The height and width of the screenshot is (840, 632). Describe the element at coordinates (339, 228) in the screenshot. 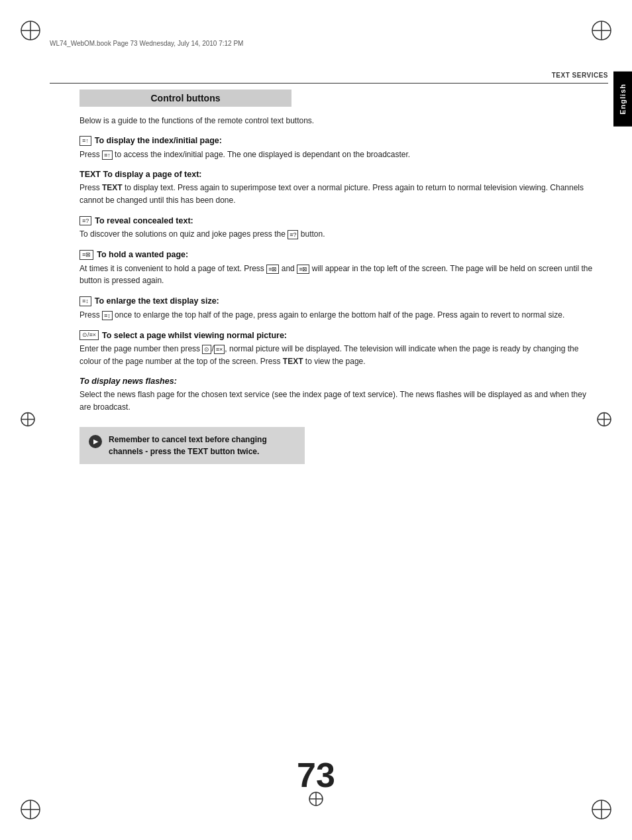

I see `subsection-reveal: ≡? To reveal concealed text: To discover…` at that location.